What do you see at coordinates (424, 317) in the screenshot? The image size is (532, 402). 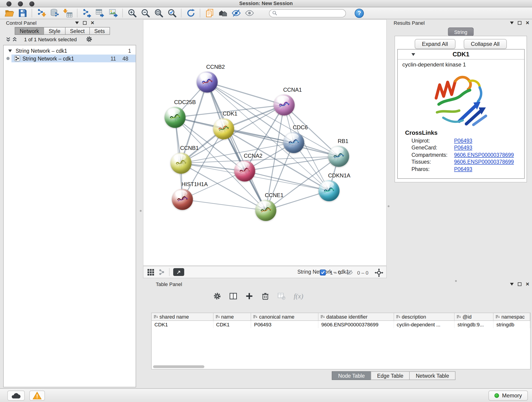 I see `column-header-description: description` at bounding box center [424, 317].